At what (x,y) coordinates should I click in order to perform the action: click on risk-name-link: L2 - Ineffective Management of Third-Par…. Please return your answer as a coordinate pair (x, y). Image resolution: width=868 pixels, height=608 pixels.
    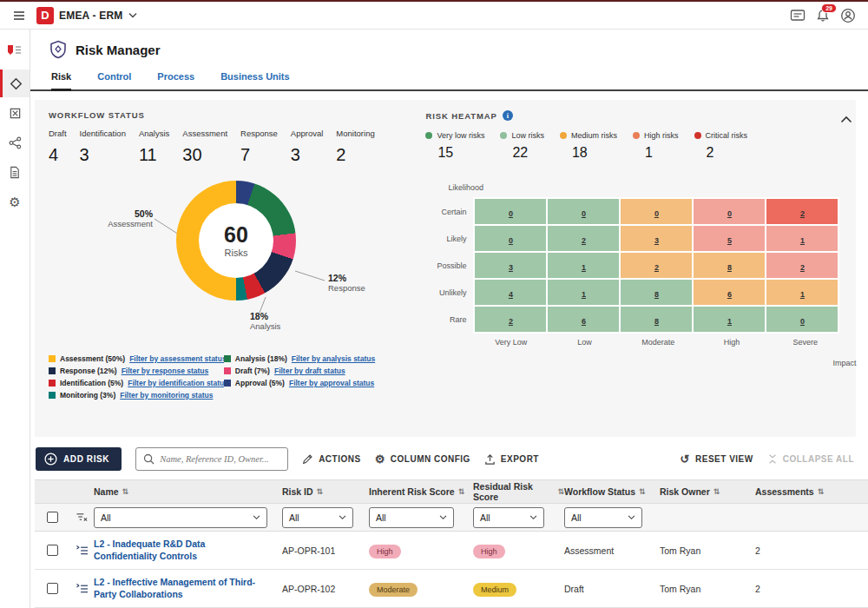
    Looking at the image, I should click on (187, 589).